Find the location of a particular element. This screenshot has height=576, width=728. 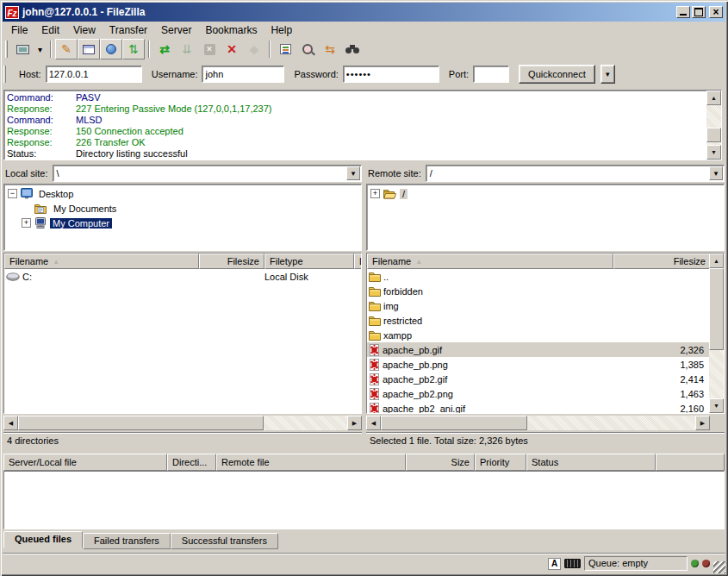

binoculars-icon is located at coordinates (353, 50).